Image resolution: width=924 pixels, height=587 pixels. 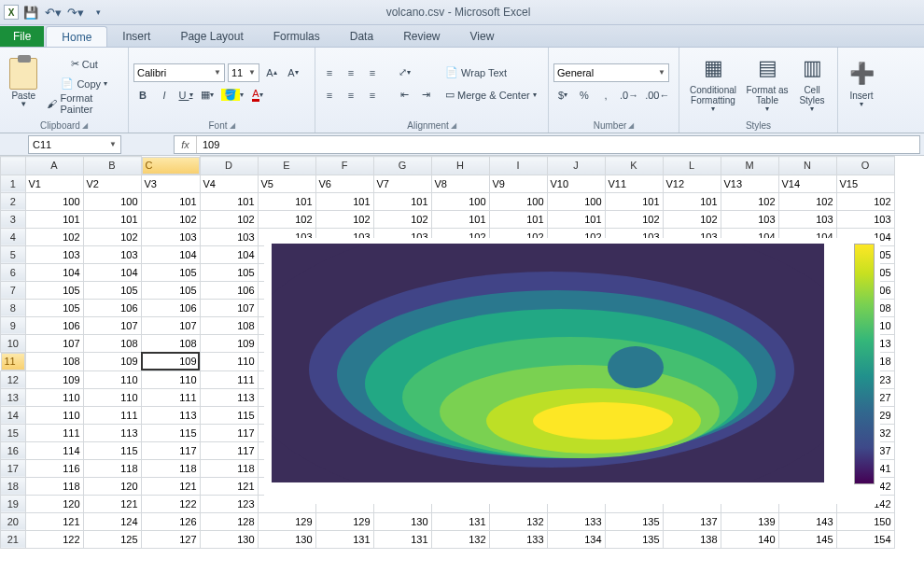 What do you see at coordinates (53, 12) in the screenshot?
I see `undo-icon: ↶▾` at bounding box center [53, 12].